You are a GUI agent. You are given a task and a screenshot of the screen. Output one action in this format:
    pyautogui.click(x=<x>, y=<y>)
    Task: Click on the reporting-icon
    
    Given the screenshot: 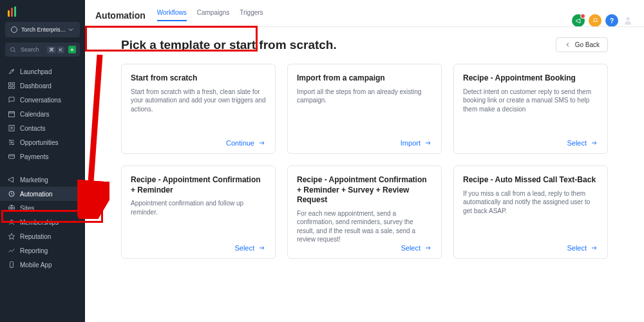 What is the action you would take?
    pyautogui.click(x=12, y=251)
    